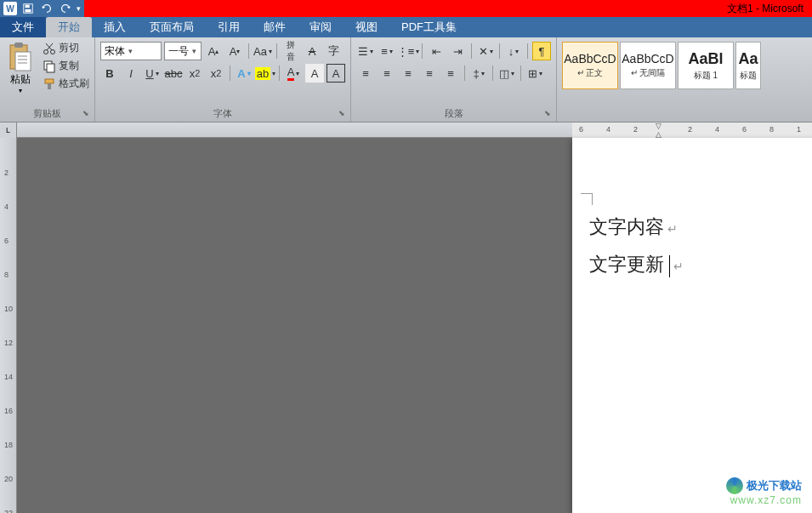  Describe the element at coordinates (9, 130) in the screenshot. I see `ruler-corner: L` at that location.